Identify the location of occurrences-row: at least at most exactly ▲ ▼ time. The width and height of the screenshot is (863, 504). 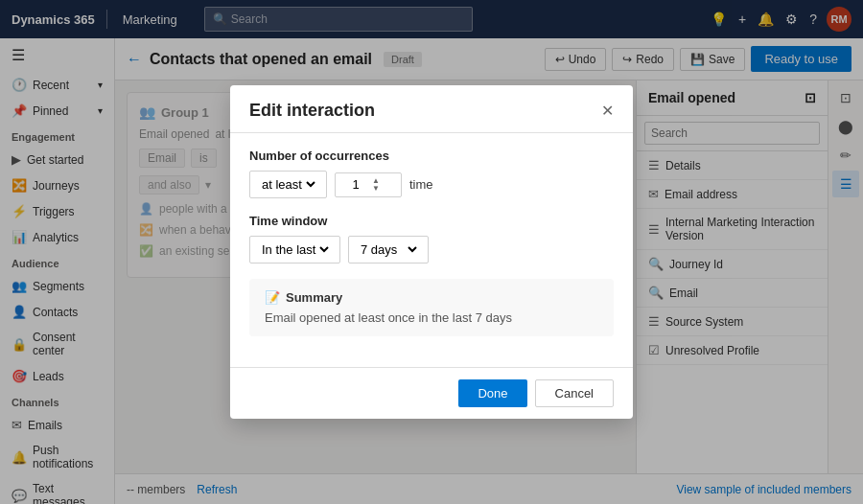
(432, 184).